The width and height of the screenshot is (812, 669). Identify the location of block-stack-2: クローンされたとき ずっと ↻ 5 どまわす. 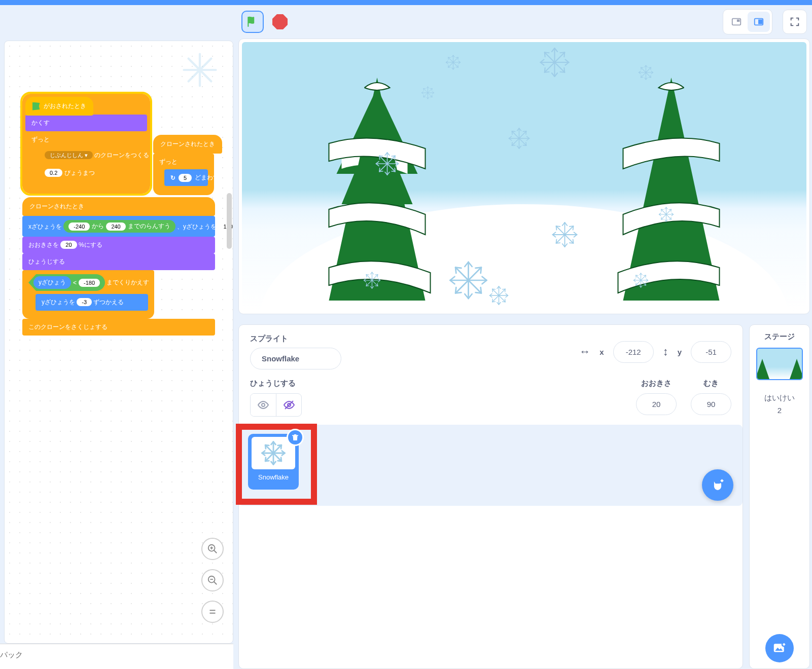
(188, 165).